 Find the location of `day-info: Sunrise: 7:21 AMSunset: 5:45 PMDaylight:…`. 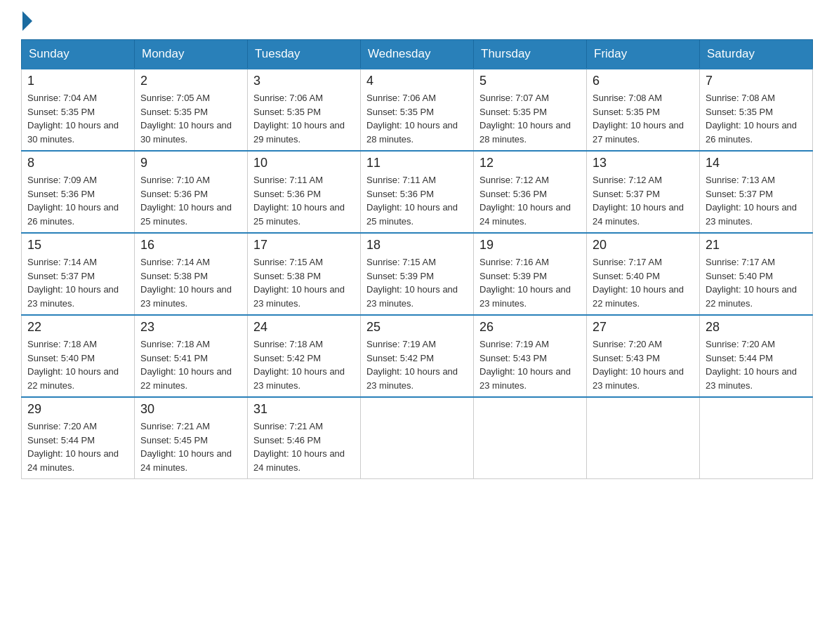

day-info: Sunrise: 7:21 AMSunset: 5:45 PMDaylight:… is located at coordinates (186, 447).